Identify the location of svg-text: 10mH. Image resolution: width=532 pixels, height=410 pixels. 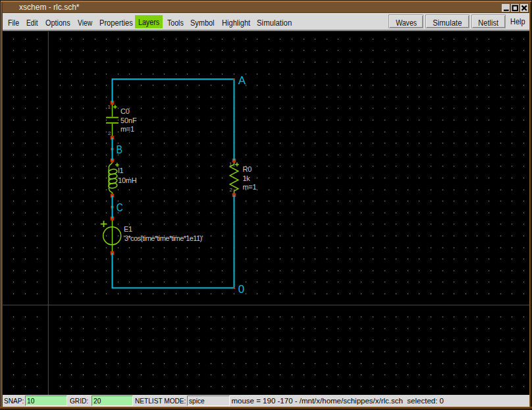
(127, 180).